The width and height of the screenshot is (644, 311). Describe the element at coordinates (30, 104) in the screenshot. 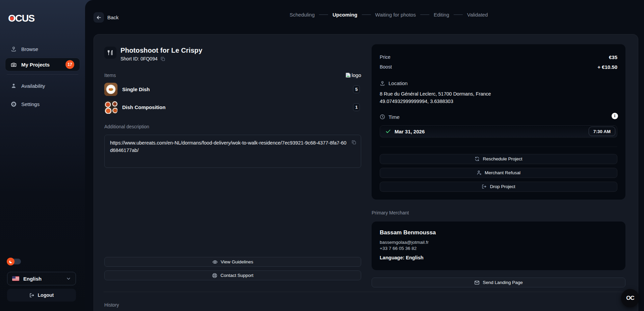

I see `sidebar-item-label: Settings` at that location.